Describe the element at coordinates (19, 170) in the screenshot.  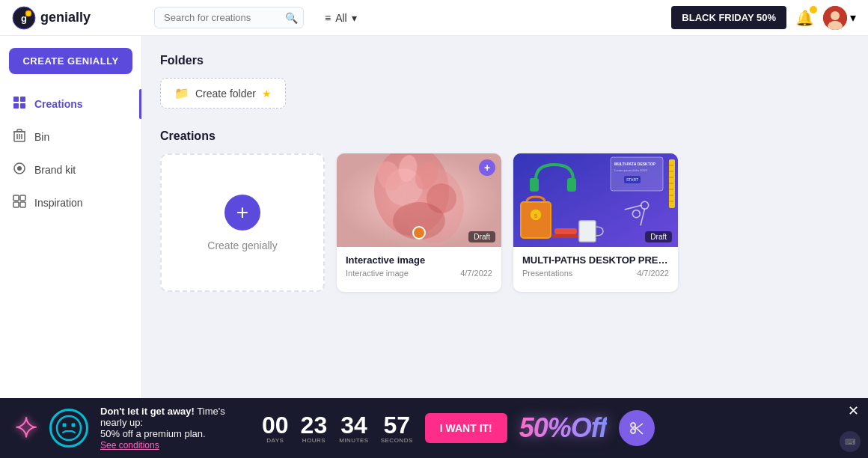
I see `brand-kit-icon` at that location.